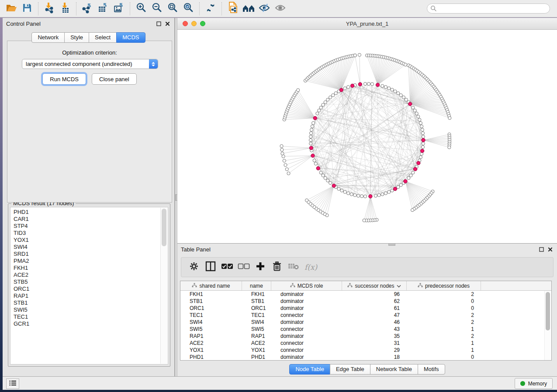 This screenshot has height=392, width=557. What do you see at coordinates (264, 9) in the screenshot?
I see `hide-selected-button` at bounding box center [264, 9].